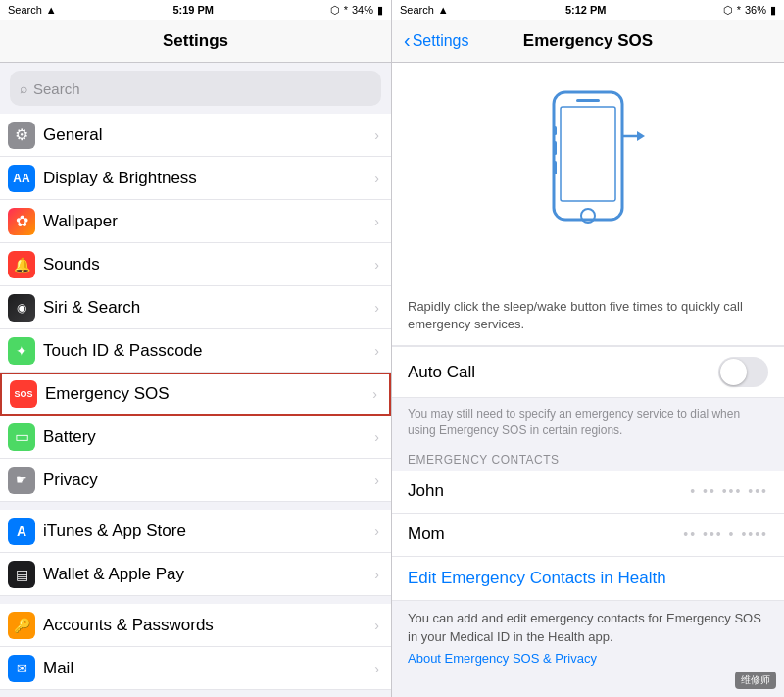  I want to click on touchid-label: Touch ID & Passcode, so click(209, 351).